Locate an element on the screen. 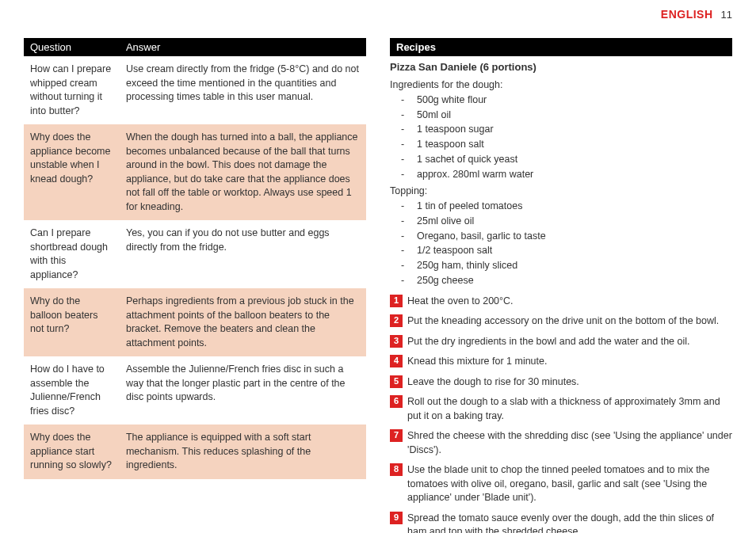  language-label: ENGLISH is located at coordinates (687, 14).